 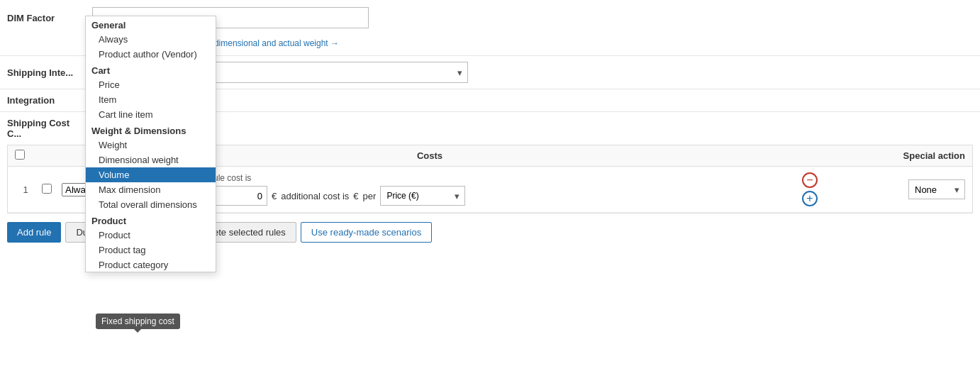 What do you see at coordinates (20, 155) in the screenshot?
I see `select-all-checkbox` at bounding box center [20, 155].